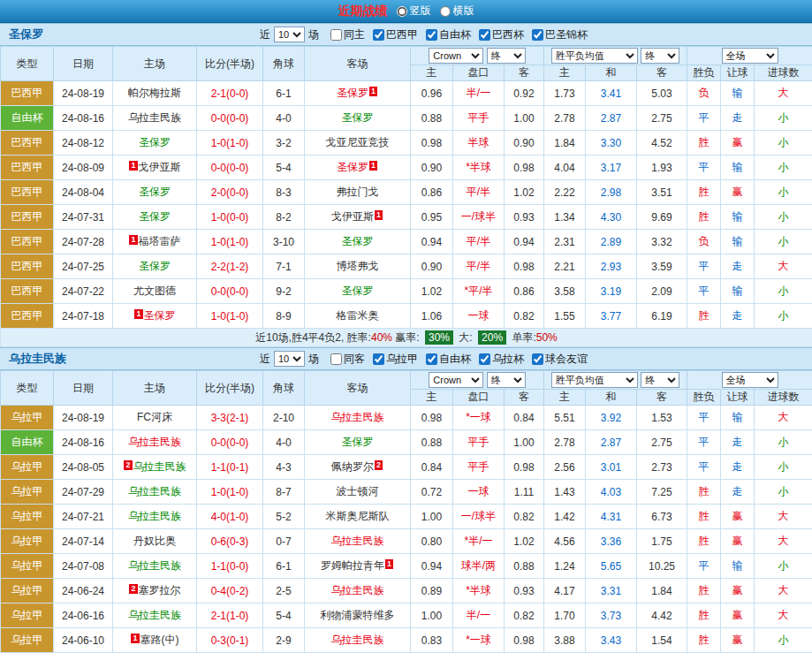 The height and width of the screenshot is (668, 812). I want to click on score-cell: 0-6(0-3), so click(230, 542).